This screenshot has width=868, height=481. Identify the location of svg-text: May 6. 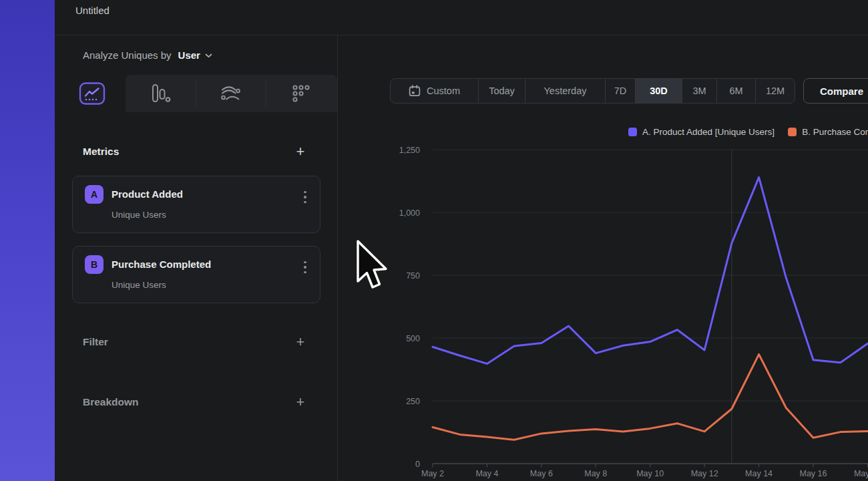
(541, 474).